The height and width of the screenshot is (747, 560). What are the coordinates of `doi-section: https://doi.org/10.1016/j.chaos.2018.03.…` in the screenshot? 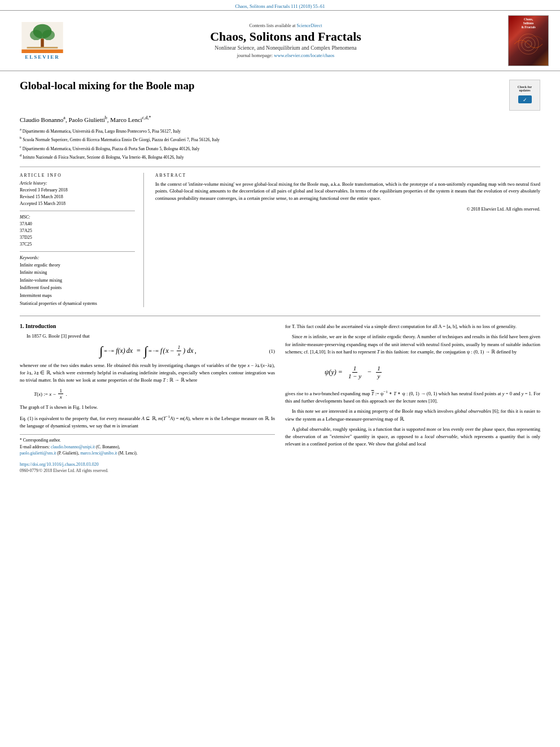 It's located at (147, 467).